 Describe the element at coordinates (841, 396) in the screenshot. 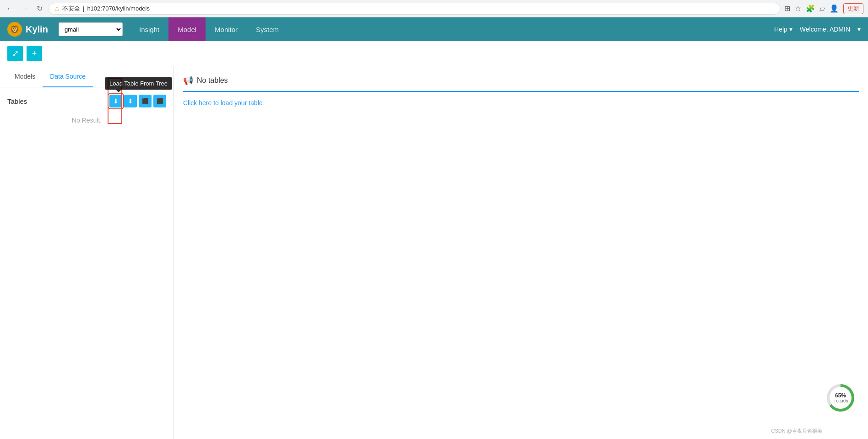

I see `progress-percent: 65%` at that location.